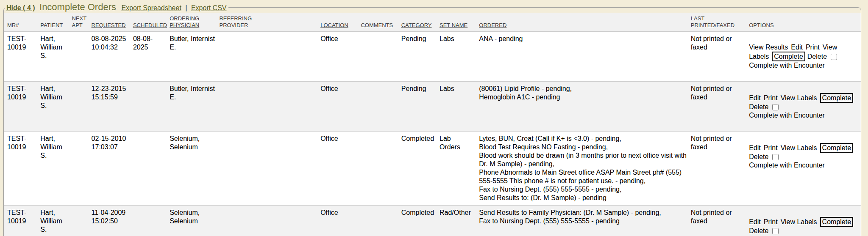 This screenshot has width=868, height=236. What do you see at coordinates (585, 168) in the screenshot?
I see `cell-ordered: Lytes, BUN, Creat (Call if K+ is <3.0) -…` at bounding box center [585, 168].